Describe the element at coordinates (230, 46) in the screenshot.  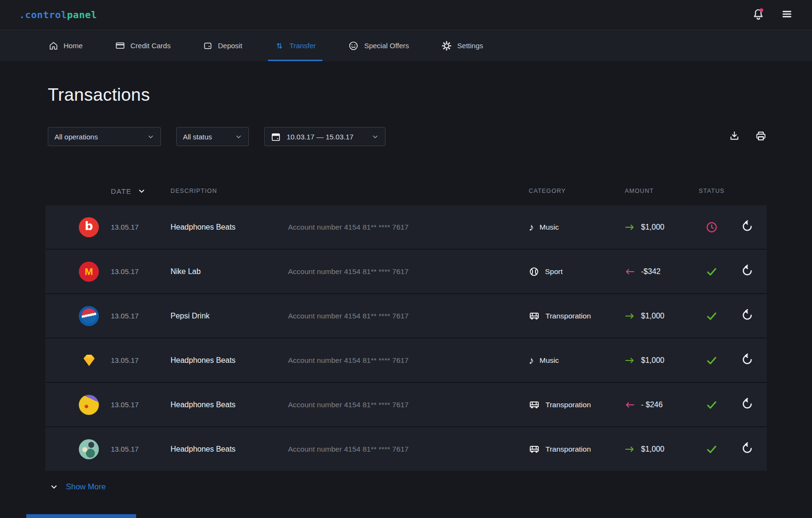
I see `nav-item-label: Deposit` at that location.